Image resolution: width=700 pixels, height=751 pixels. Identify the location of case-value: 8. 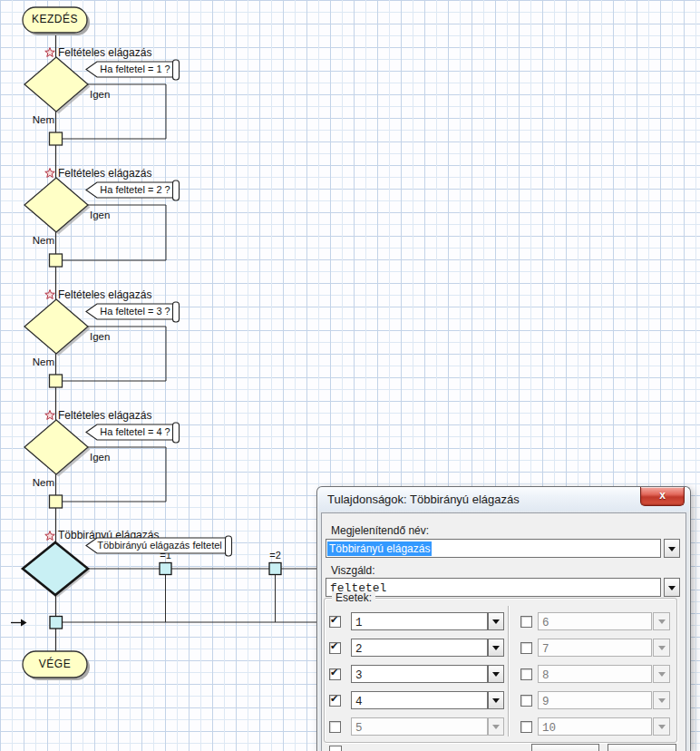
(546, 676).